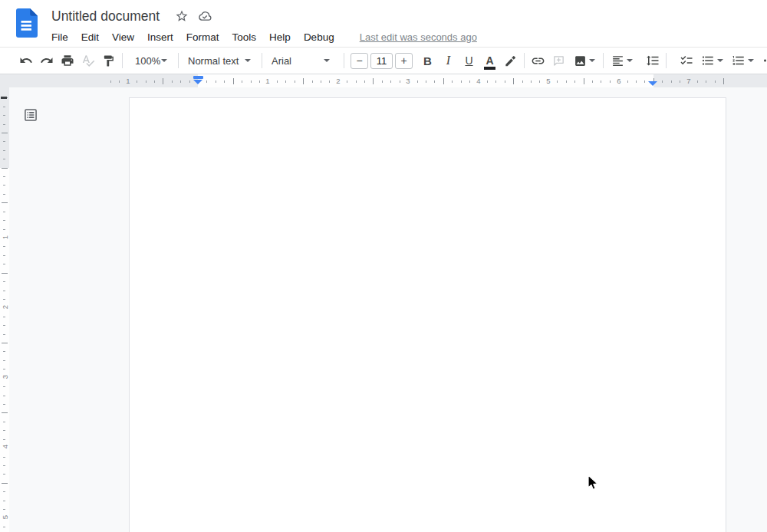 The height and width of the screenshot is (532, 767). I want to click on docs-logo-icon, so click(27, 23).